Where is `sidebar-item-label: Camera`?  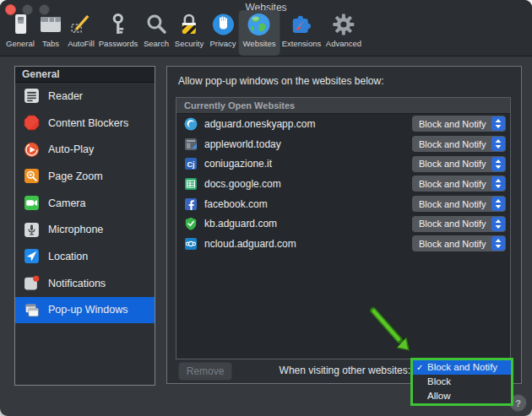
sidebar-item-label: Camera is located at coordinates (67, 203).